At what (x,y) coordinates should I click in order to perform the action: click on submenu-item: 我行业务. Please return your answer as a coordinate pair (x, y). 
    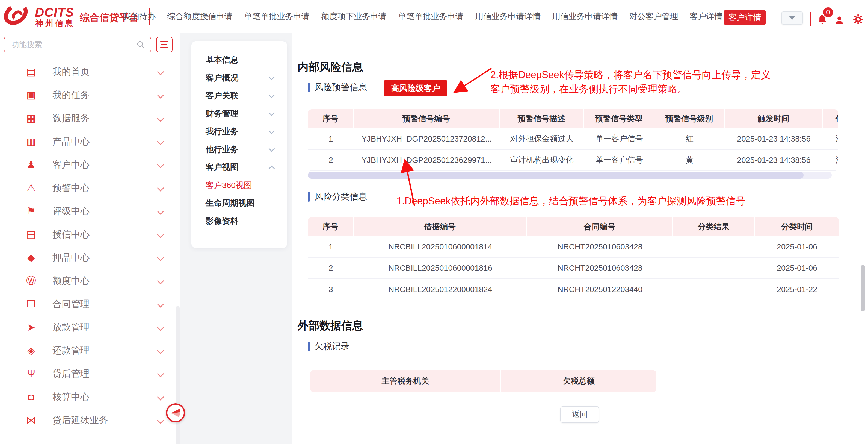
    Looking at the image, I should click on (239, 131).